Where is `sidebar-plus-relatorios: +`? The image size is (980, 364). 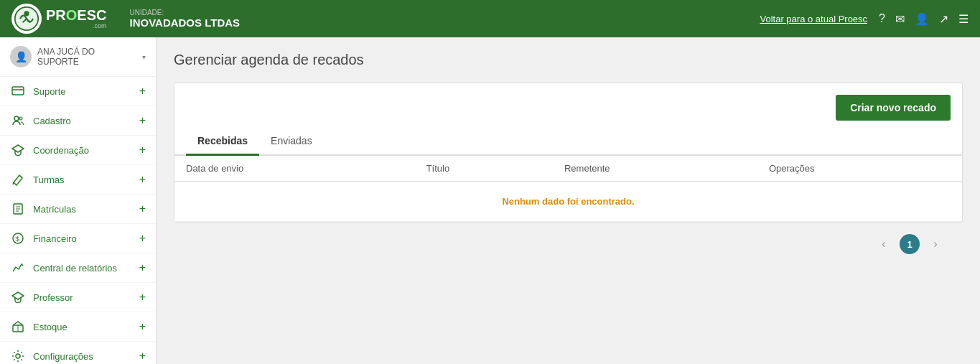 sidebar-plus-relatorios: + is located at coordinates (142, 268).